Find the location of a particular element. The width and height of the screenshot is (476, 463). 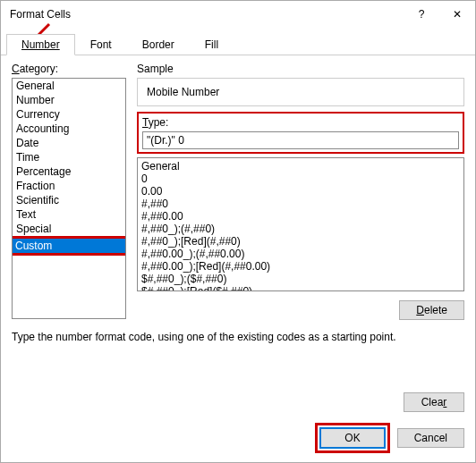

dialog-title: Format Cells is located at coordinates (207, 14).